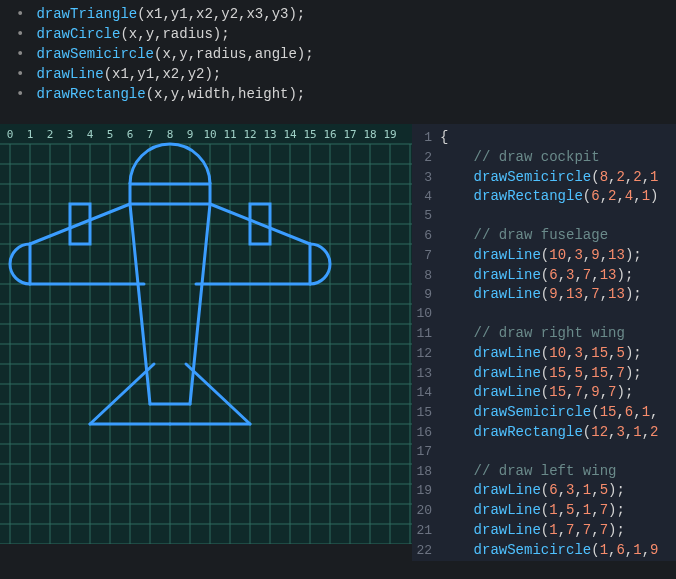 This screenshot has width=676, height=579. Describe the element at coordinates (541, 294) in the screenshot. I see `line-content: drawLine(9,13,7,13);` at that location.